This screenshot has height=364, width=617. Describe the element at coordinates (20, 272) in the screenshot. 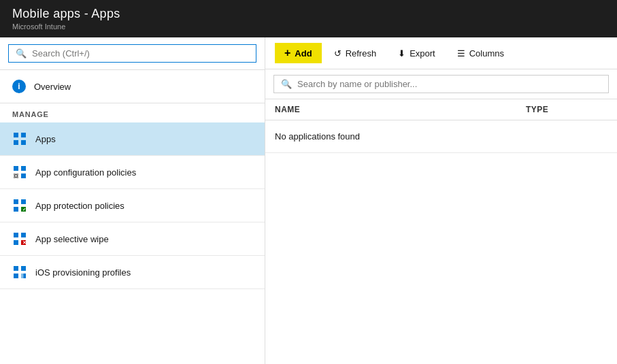

I see `ios-profiles-icon` at that location.